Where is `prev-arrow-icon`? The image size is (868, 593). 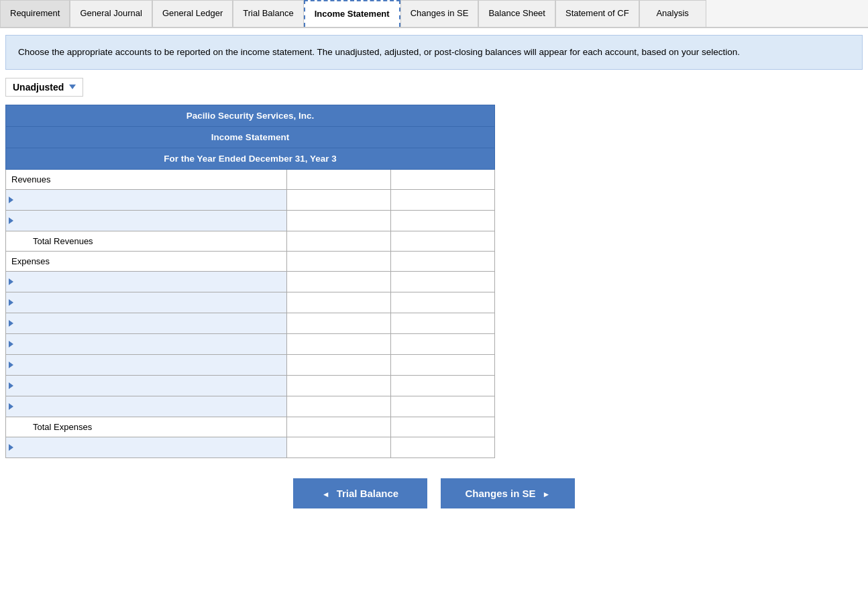
prev-arrow-icon is located at coordinates (326, 494).